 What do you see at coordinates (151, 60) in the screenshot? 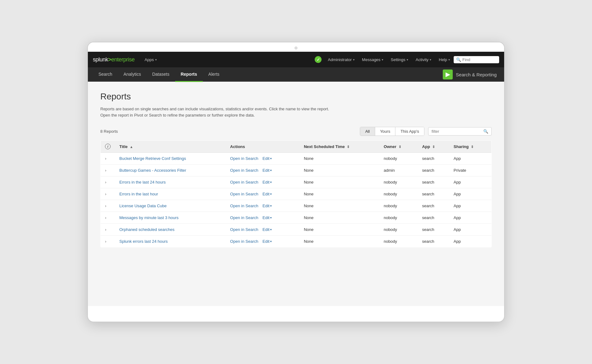
I see `nav-apps: Apps ▾` at bounding box center [151, 60].